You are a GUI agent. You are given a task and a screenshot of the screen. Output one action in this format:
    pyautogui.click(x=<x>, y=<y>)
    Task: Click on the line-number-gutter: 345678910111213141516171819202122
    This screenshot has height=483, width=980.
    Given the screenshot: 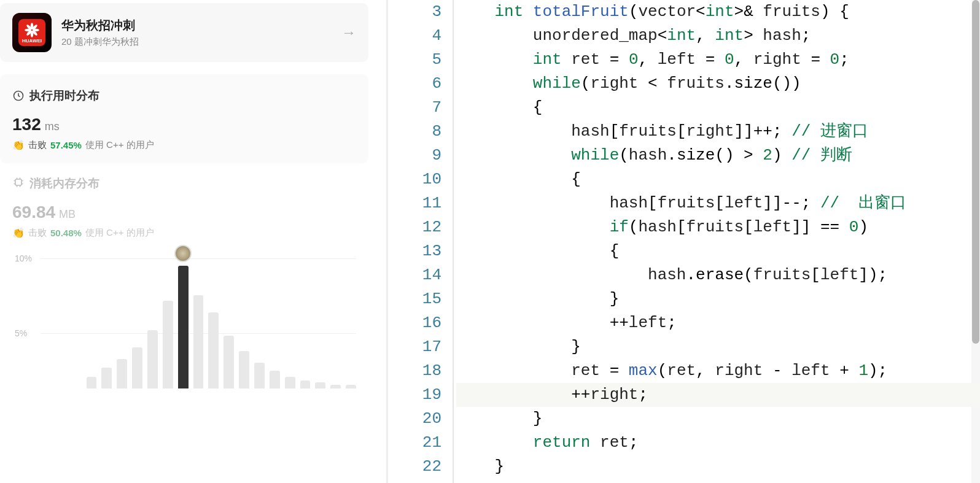 What is the action you would take?
    pyautogui.click(x=420, y=242)
    